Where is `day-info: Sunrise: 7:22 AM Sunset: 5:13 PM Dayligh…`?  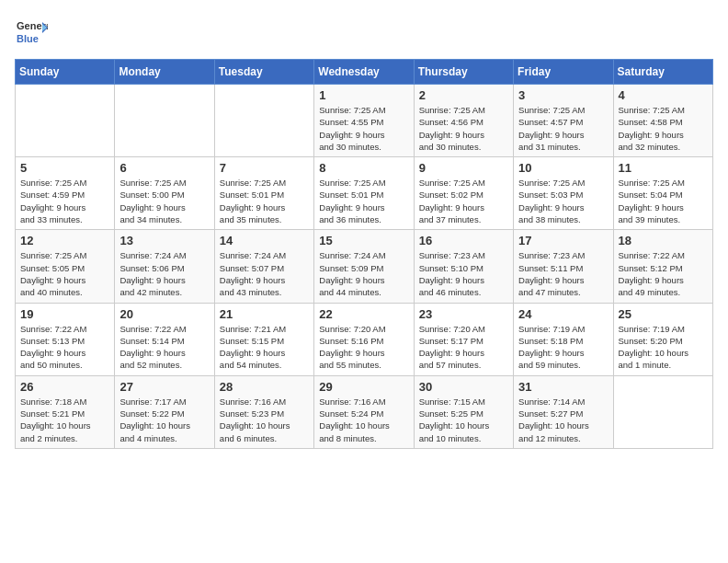
day-info: Sunrise: 7:22 AM Sunset: 5:13 PM Dayligh… is located at coordinates (64, 348).